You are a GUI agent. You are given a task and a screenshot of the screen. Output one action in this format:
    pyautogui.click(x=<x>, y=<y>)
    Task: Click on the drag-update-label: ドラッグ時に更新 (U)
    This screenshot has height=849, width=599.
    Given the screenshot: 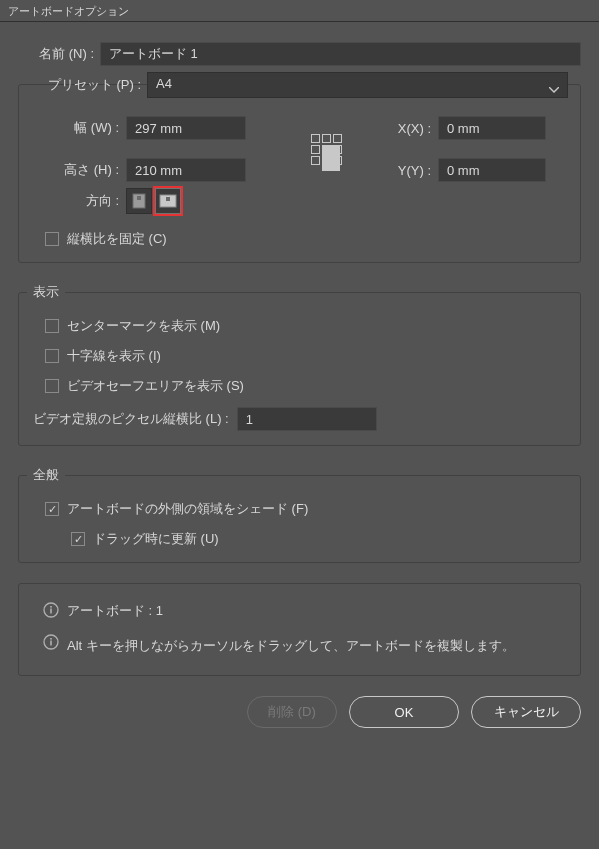 What is the action you would take?
    pyautogui.click(x=156, y=539)
    